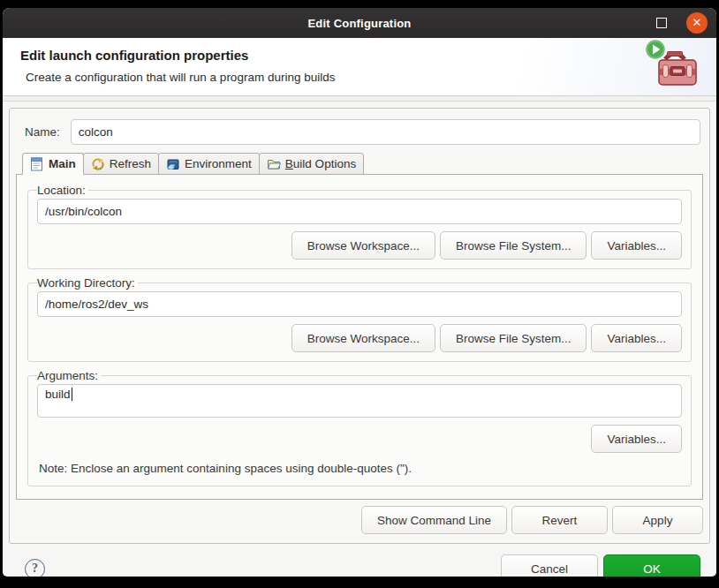 The image size is (719, 588). I want to click on location-buttons: Browse Workspace... Browse File System..…, so click(360, 245).